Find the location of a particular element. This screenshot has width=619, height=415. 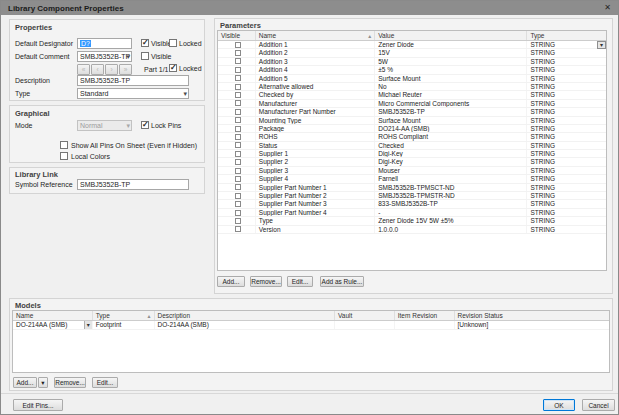

parameters-add-button: Add... is located at coordinates (231, 282).